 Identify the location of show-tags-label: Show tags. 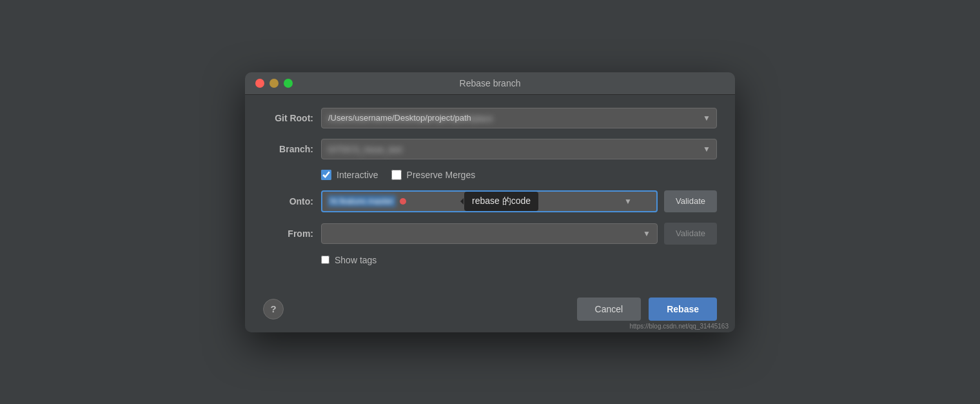
(356, 260).